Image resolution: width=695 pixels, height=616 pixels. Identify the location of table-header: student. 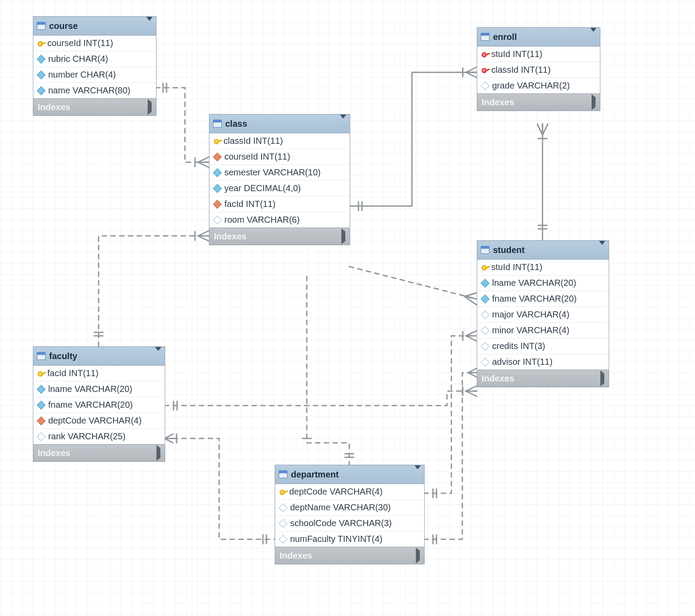
(543, 250).